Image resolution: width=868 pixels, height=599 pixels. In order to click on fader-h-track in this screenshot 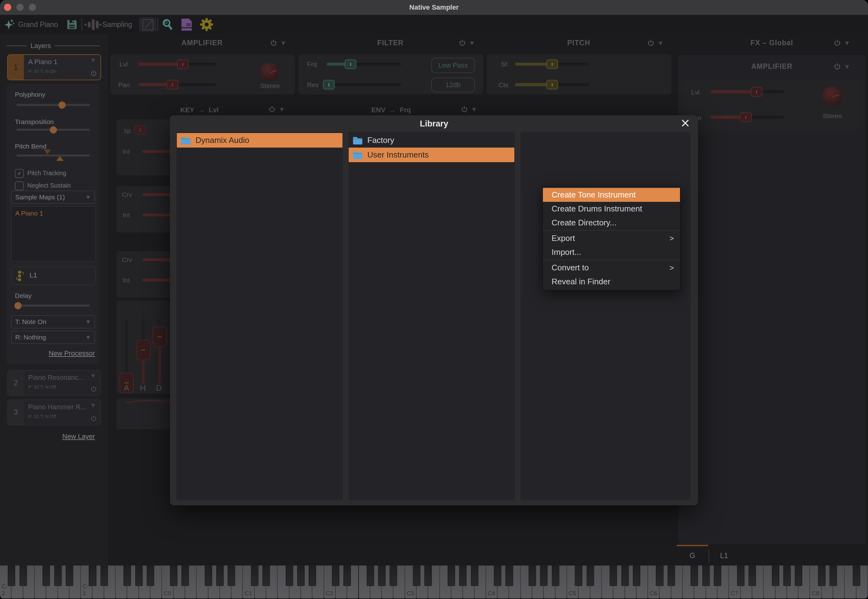, I will do `click(143, 351)`.